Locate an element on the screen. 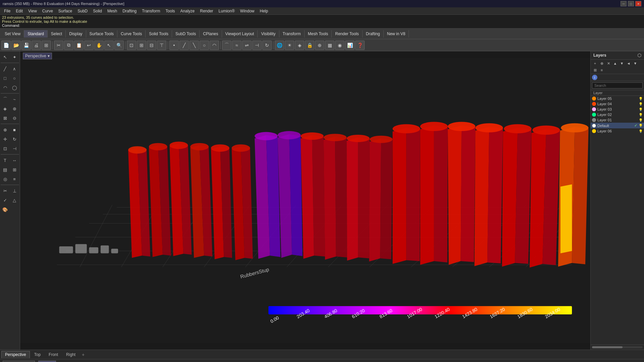 The height and width of the screenshot is (362, 644). trim-icon: ✂ is located at coordinates (5, 191).